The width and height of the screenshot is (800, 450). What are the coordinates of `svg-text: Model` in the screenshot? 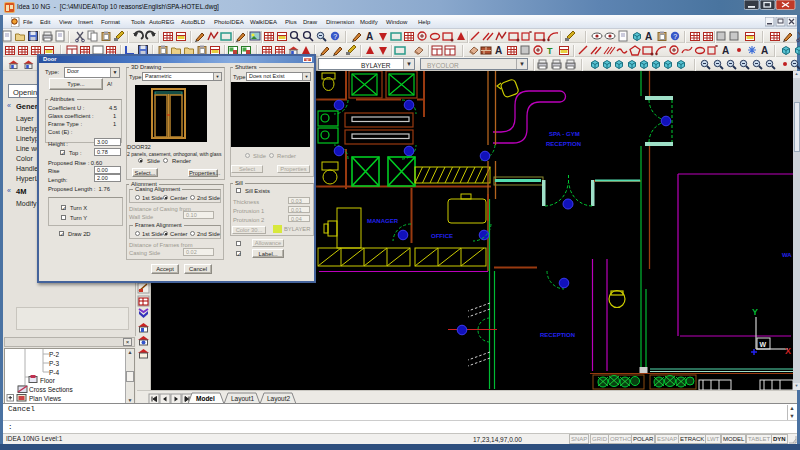 It's located at (206, 398).